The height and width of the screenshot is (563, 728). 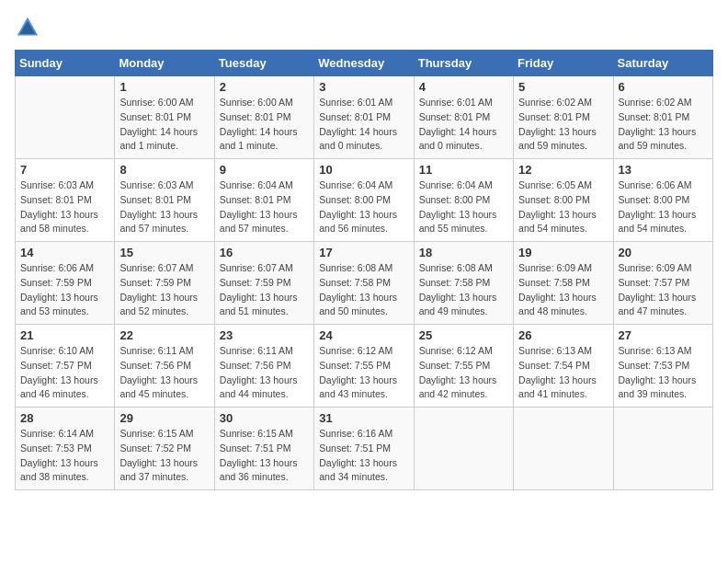 What do you see at coordinates (663, 63) in the screenshot?
I see `header-saturday: Saturday` at bounding box center [663, 63].